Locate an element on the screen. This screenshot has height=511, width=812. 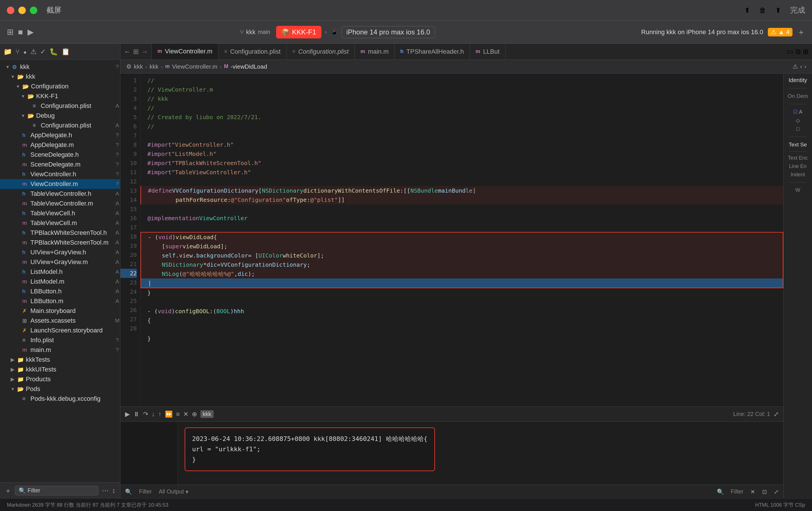
fullscreen-button is located at coordinates (34, 10).